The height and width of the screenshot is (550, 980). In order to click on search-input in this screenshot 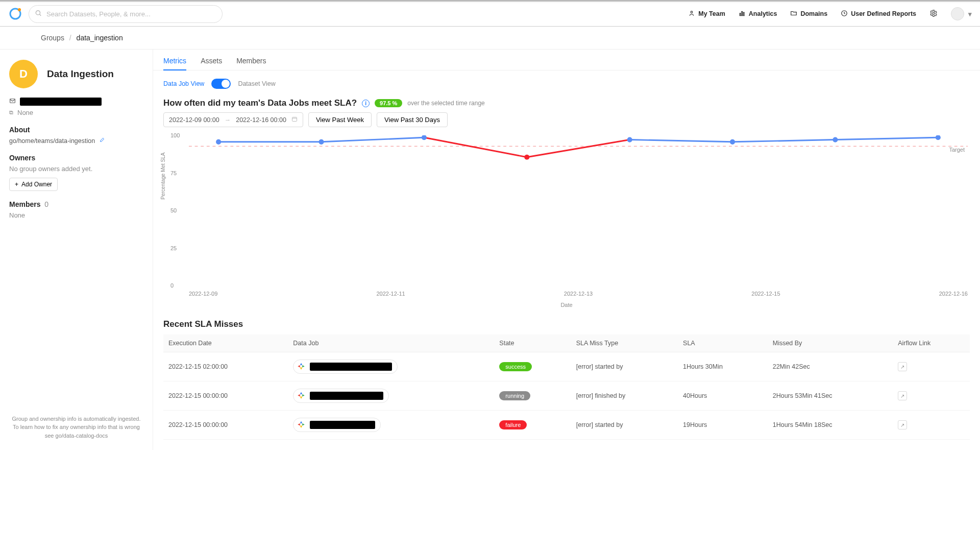, I will do `click(126, 14)`.